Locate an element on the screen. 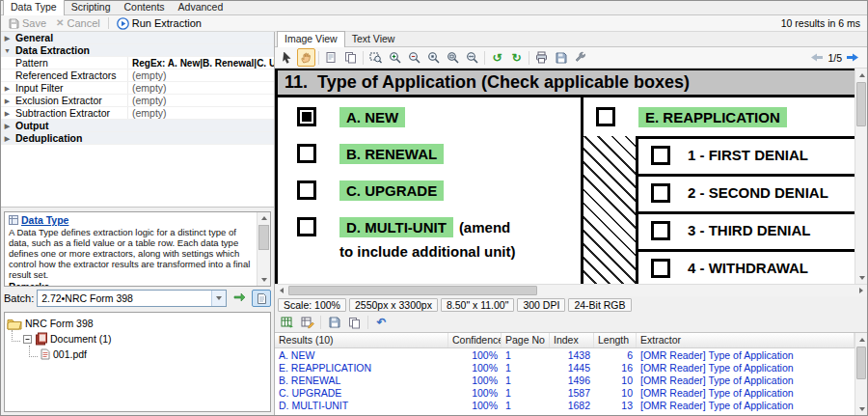 The height and width of the screenshot is (416, 868). viewer-settings-button is located at coordinates (581, 58).